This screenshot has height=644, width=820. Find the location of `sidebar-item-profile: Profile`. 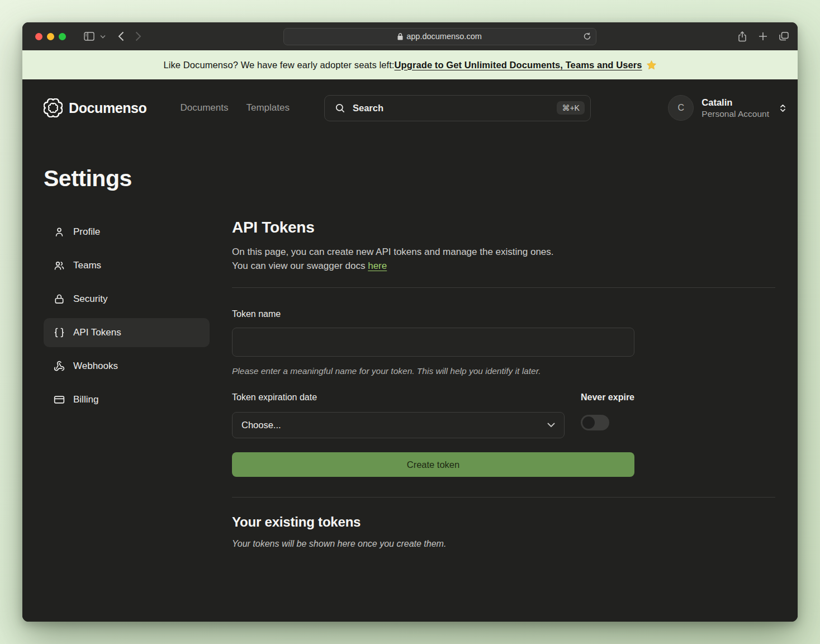

sidebar-item-profile: Profile is located at coordinates (126, 232).